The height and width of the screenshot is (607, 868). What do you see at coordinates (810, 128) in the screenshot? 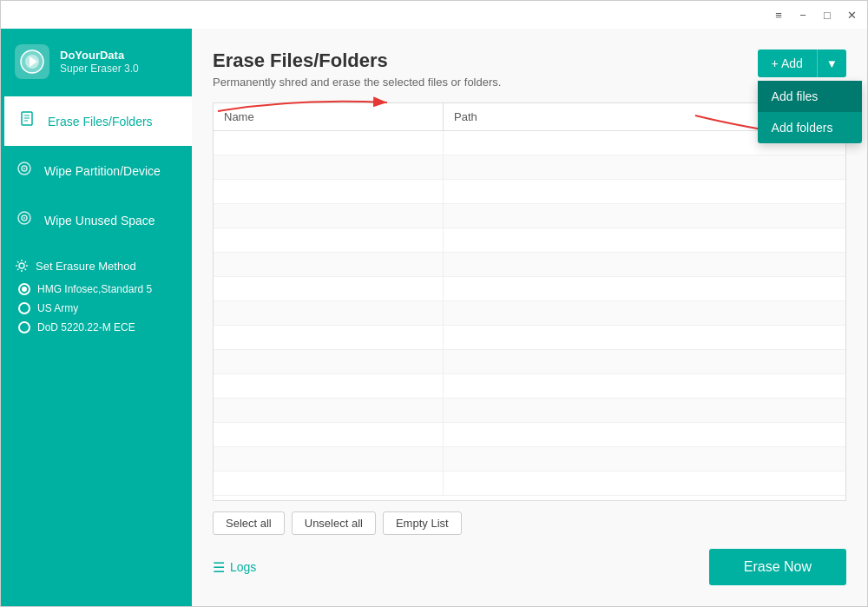
I see `add-folders-option: Add folders` at bounding box center [810, 128].